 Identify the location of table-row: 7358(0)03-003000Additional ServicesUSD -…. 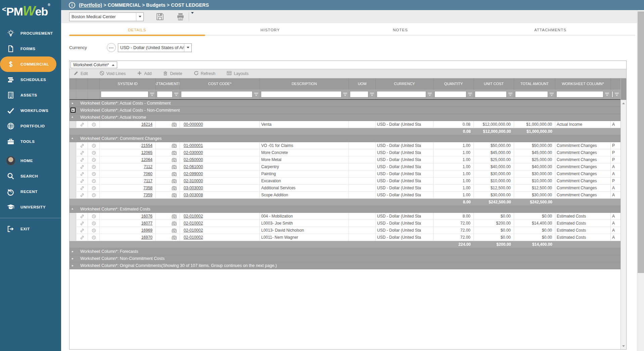
(345, 188).